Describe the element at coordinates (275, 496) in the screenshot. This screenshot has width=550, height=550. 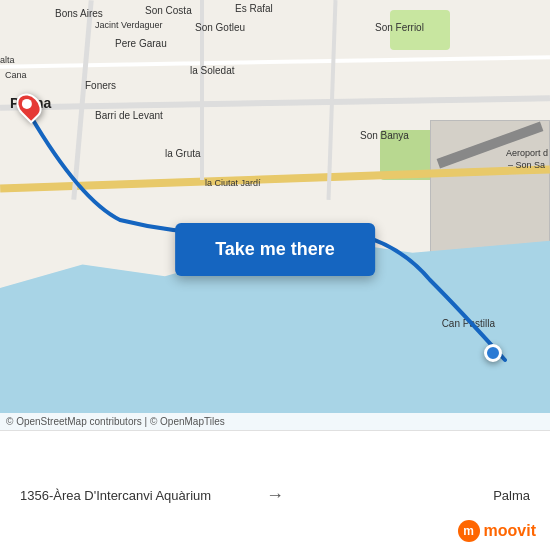
I see `route-row: 1356-Àrea D'Intercanvi Aquàrium → Palma` at that location.